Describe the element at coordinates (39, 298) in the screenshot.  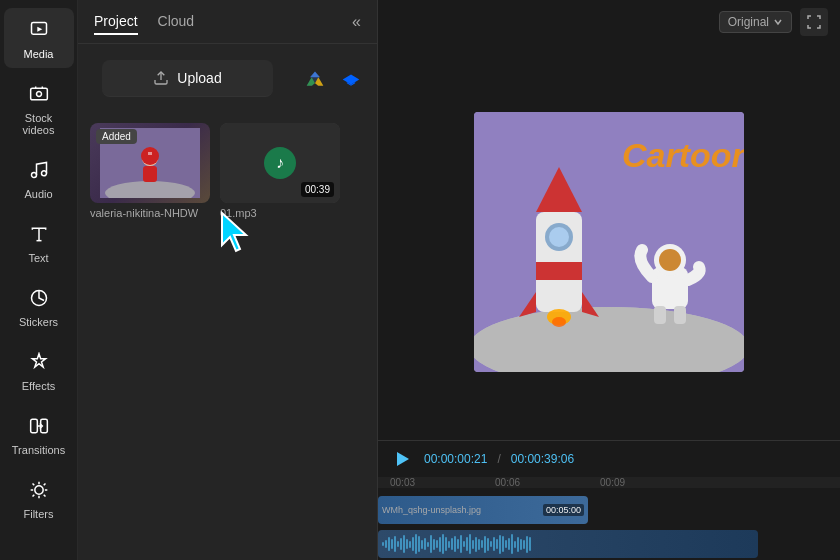
I see `stickers-icon` at that location.